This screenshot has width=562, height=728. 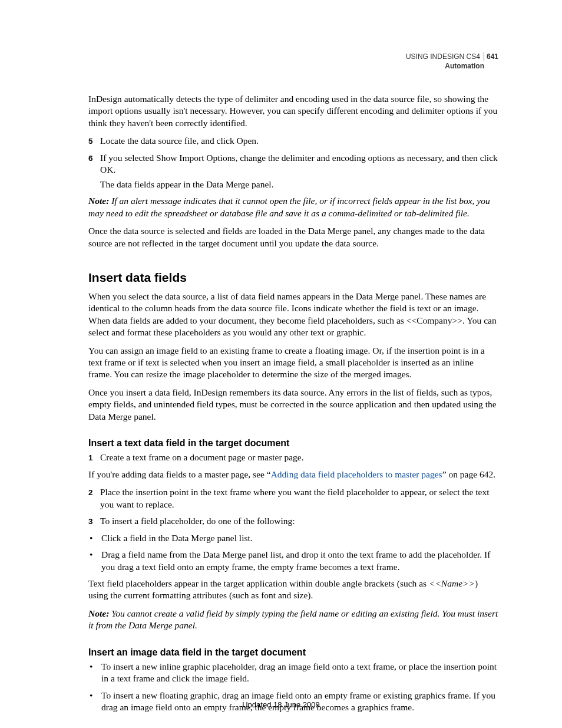 What do you see at coordinates (293, 652) in the screenshot?
I see `heading-insert-image-field: Insert an image data field in the target…` at bounding box center [293, 652].